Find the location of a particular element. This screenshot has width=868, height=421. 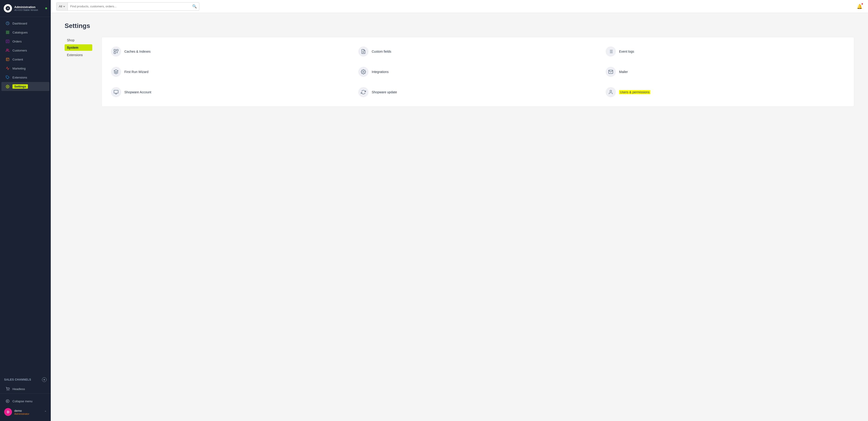

notifications-button: 🔔 is located at coordinates (860, 6).